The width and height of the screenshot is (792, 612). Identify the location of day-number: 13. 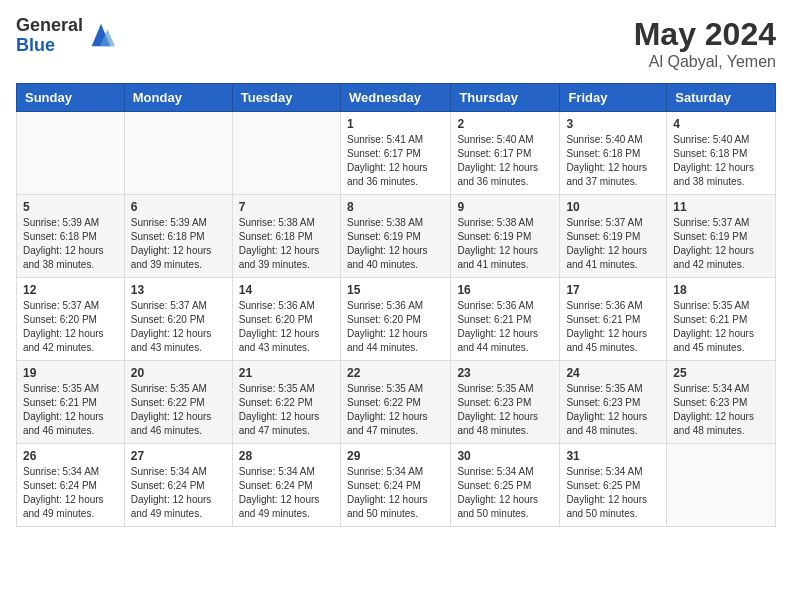
(178, 290).